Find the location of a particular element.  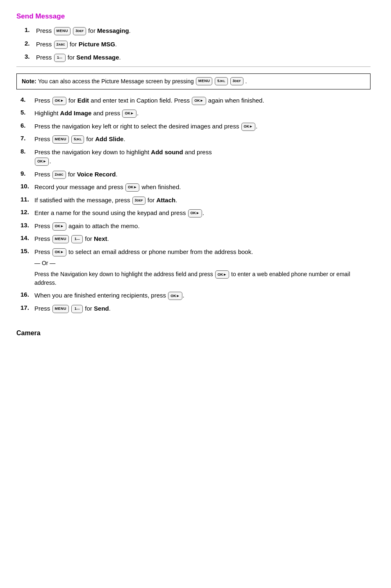

step-16-content: When you are finished entering recipient… is located at coordinates (202, 295).